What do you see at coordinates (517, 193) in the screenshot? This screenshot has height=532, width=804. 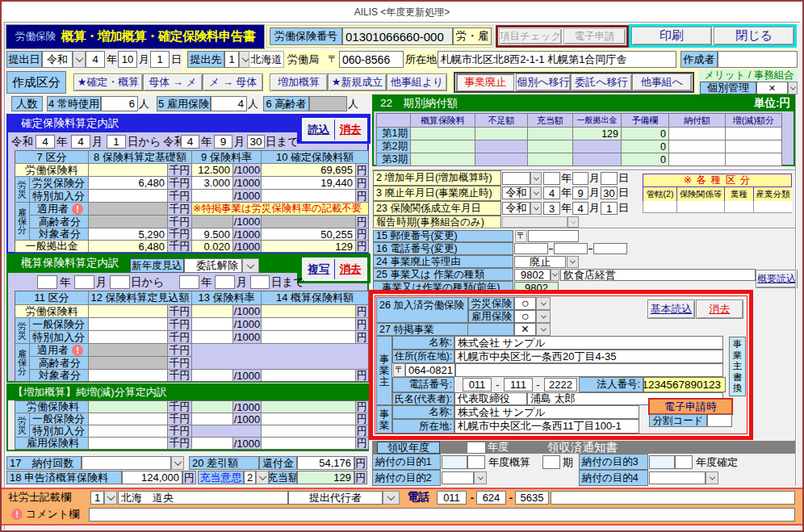 I see `haishi-date-era-field: 令和` at bounding box center [517, 193].